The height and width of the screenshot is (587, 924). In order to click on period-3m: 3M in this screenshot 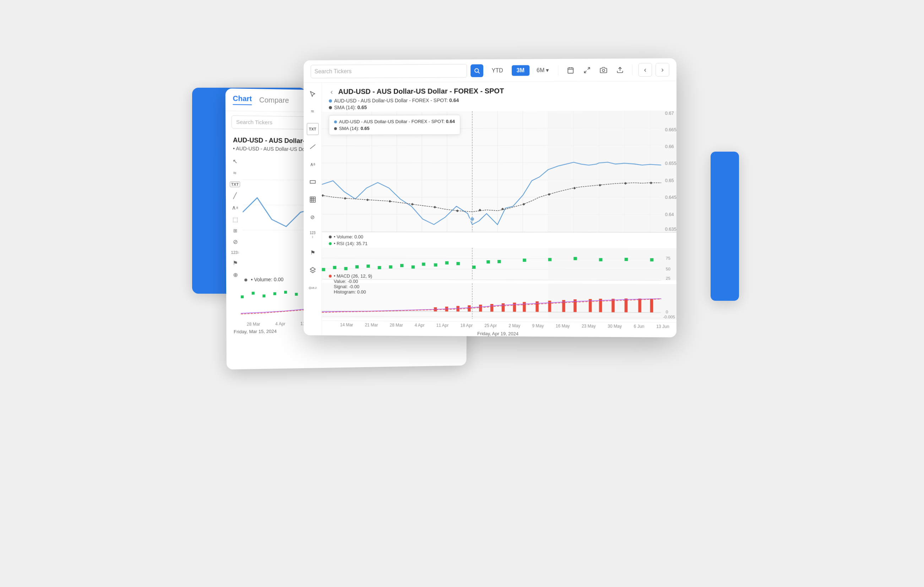, I will do `click(521, 70)`.